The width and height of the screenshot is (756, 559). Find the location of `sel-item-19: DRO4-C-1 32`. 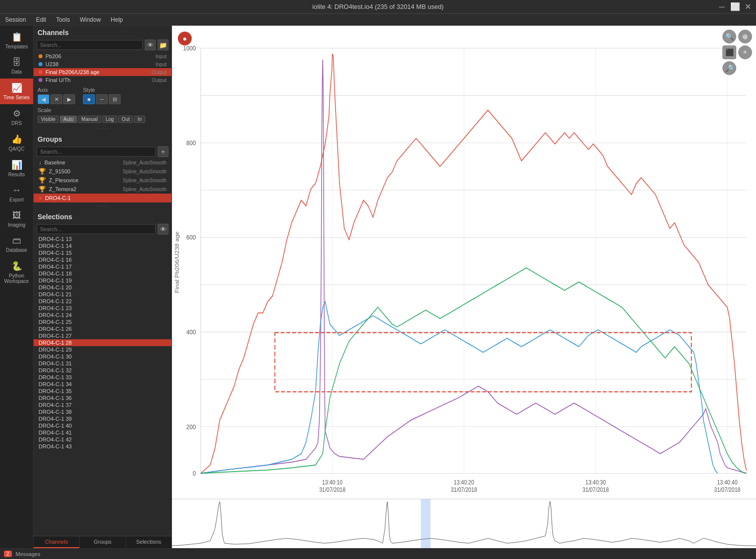

sel-item-19: DRO4-C-1 32 is located at coordinates (103, 370).